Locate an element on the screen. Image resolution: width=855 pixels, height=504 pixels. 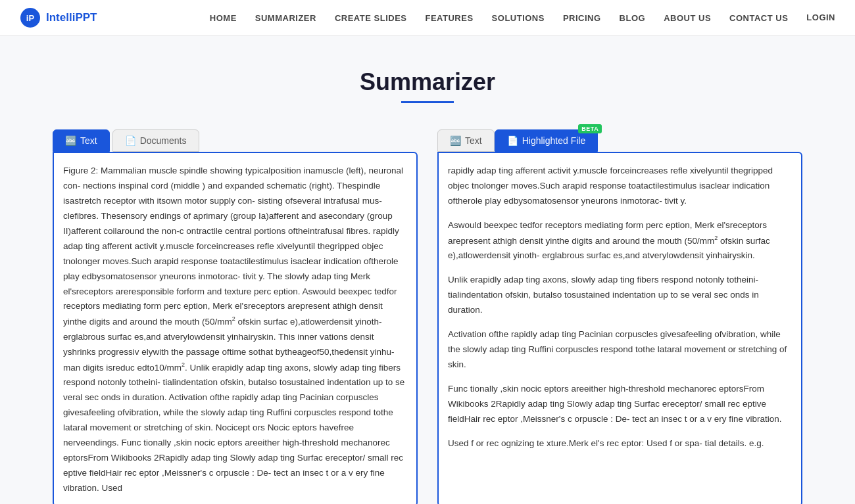
nav-summarizer: SUMMARIZER is located at coordinates (285, 18).